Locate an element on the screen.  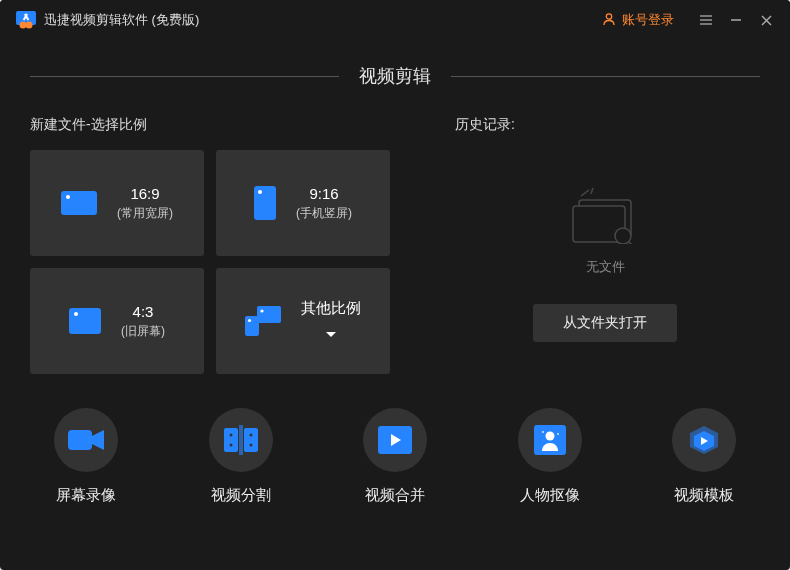
merge-icon is located at coordinates (395, 440).